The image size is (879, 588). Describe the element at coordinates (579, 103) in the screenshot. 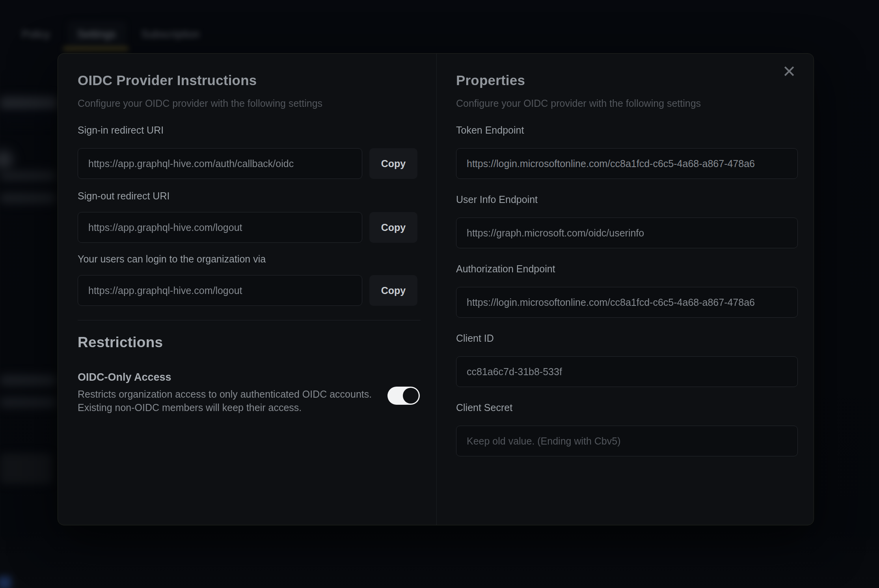

I see `properties-subtitle: Configure your OIDC provider with the fo…` at that location.